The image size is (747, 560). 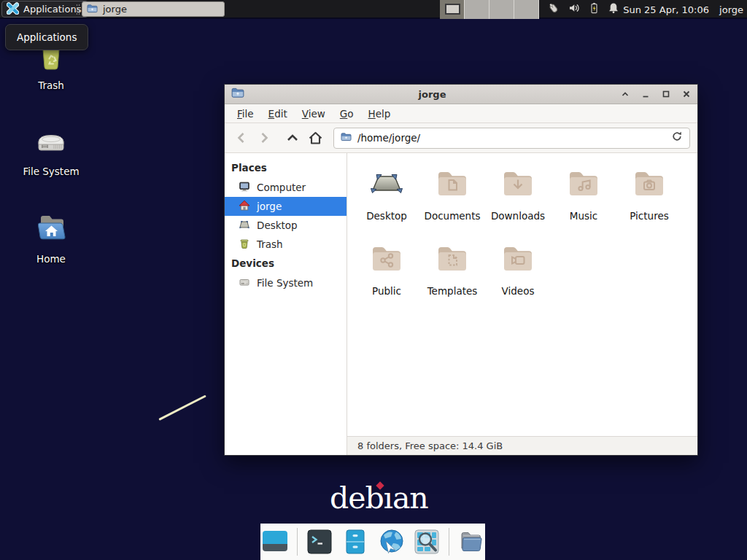 What do you see at coordinates (649, 184) in the screenshot?
I see `pictures-folder-icon` at bounding box center [649, 184].